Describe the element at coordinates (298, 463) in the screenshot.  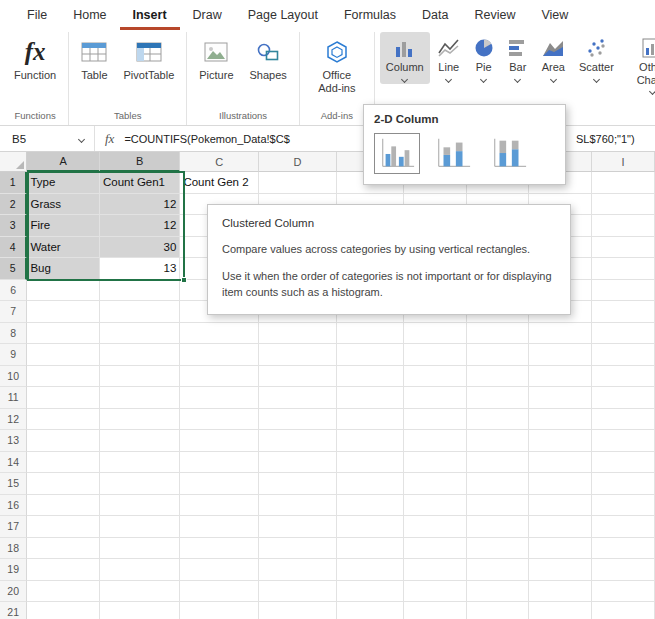
I see `cell-D14` at that location.